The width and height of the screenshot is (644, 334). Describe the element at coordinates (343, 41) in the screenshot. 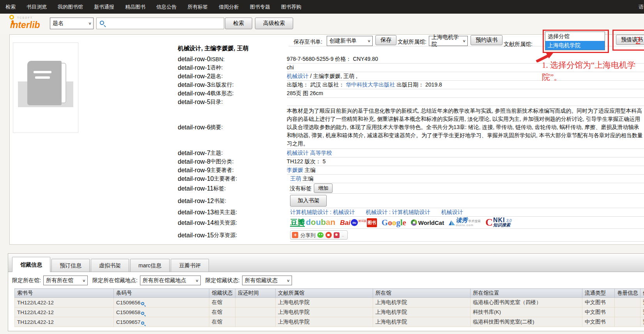

I see `save-list-value: 创建新书单` at that location.